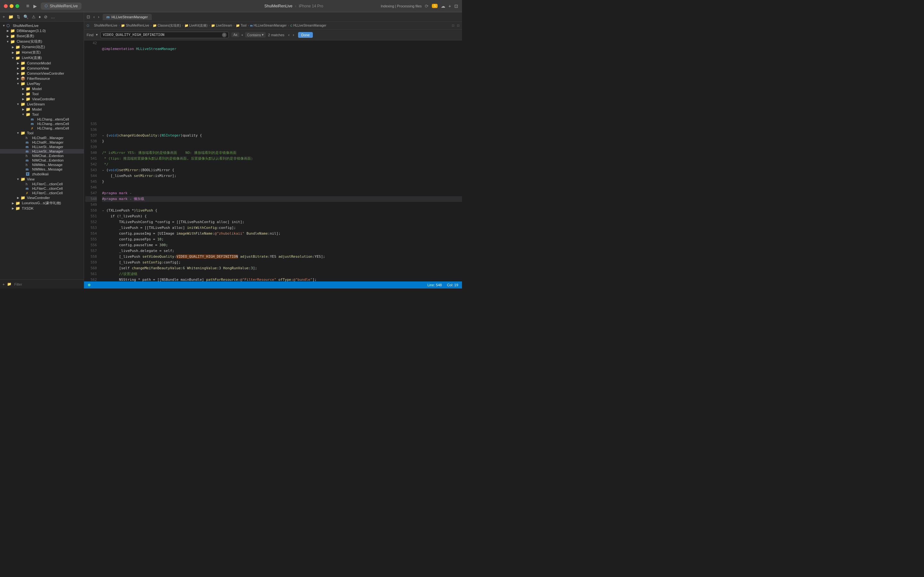 The image size is (924, 577). Describe the element at coordinates (6, 6) in the screenshot. I see `close-button` at that location.